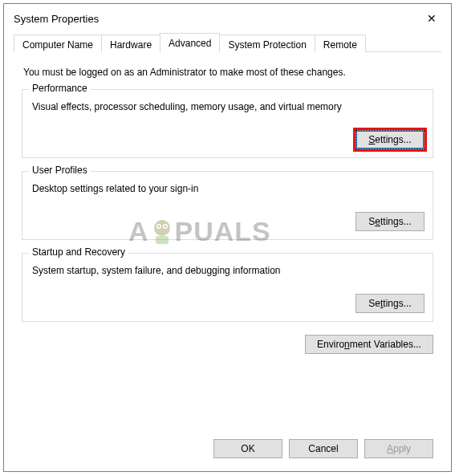 The width and height of the screenshot is (455, 476). Describe the element at coordinates (228, 72) in the screenshot. I see `admin-notice: You must be logged on as an Administrato…` at that location.